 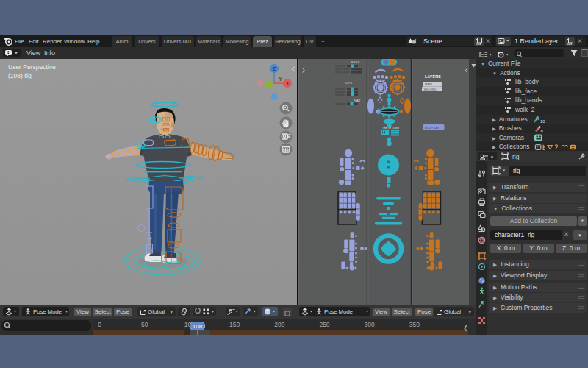 What do you see at coordinates (357, 100) in the screenshot?
I see `svg-text: NAZ` at bounding box center [357, 100].